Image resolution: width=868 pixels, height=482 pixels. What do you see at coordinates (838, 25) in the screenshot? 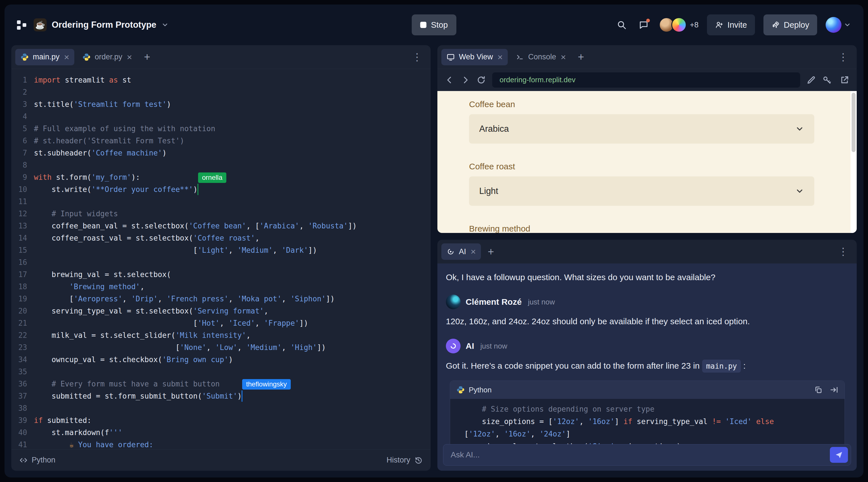
I see `account-menu` at bounding box center [838, 25].